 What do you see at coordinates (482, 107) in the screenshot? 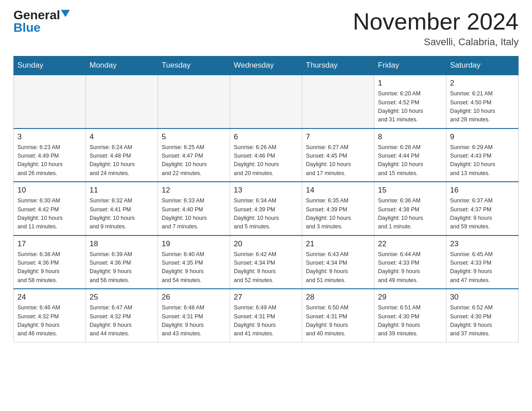
I see `day-info: Sunrise: 6:21 AMSunset: 4:50 PMDaylight:…` at bounding box center [482, 107].